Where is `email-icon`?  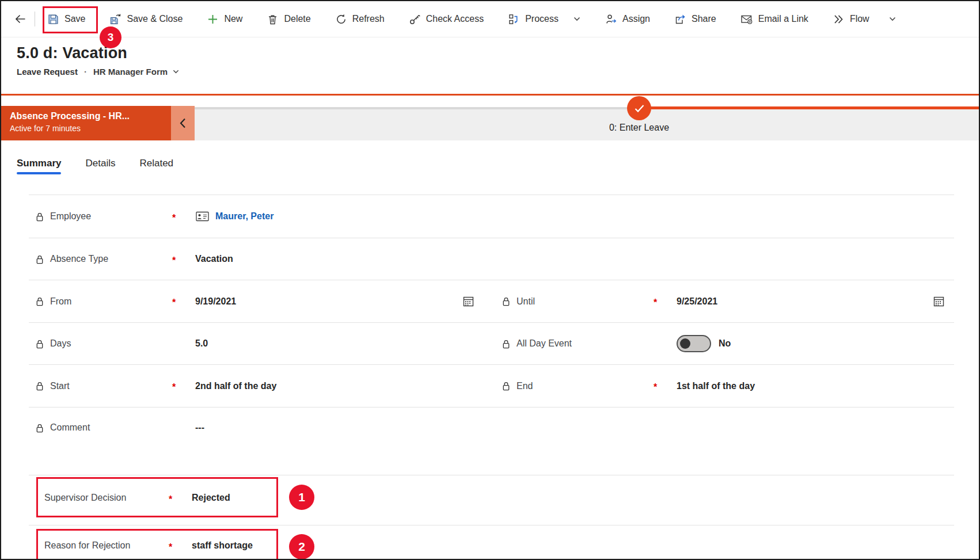 email-icon is located at coordinates (747, 20).